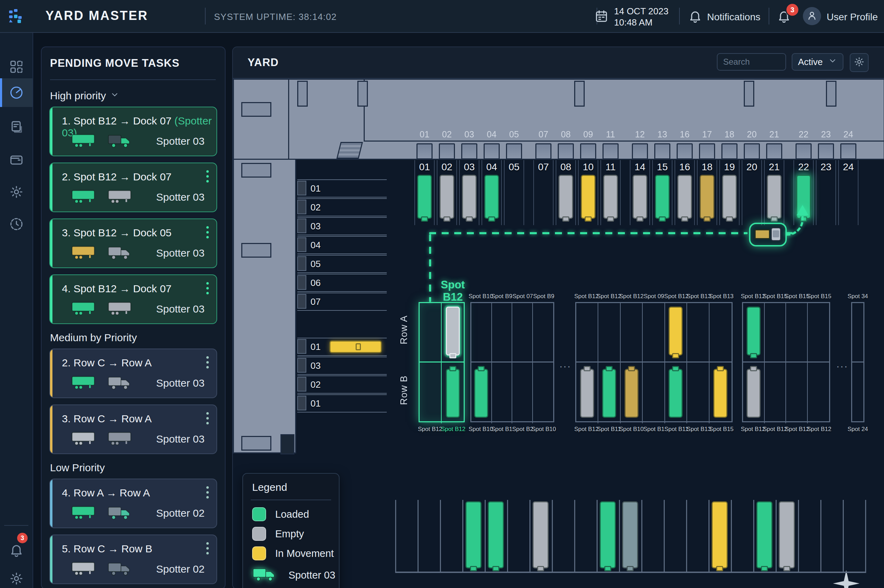 The height and width of the screenshot is (588, 884). Describe the element at coordinates (641, 11) in the screenshot. I see `date-label: 14 OCT 2023` at that location.